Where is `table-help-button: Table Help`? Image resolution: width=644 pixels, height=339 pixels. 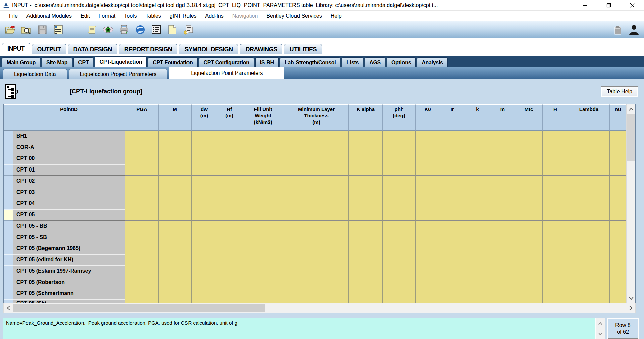
table-help-button: Table Help is located at coordinates (620, 92).